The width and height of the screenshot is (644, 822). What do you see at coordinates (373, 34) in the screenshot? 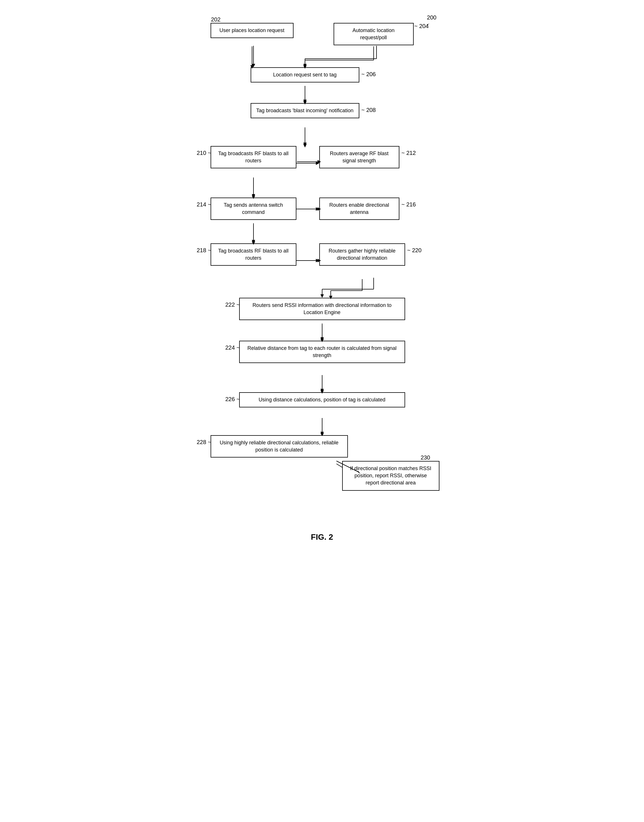
I see `box-204-text: Automatic location request/poll` at bounding box center [373, 34].